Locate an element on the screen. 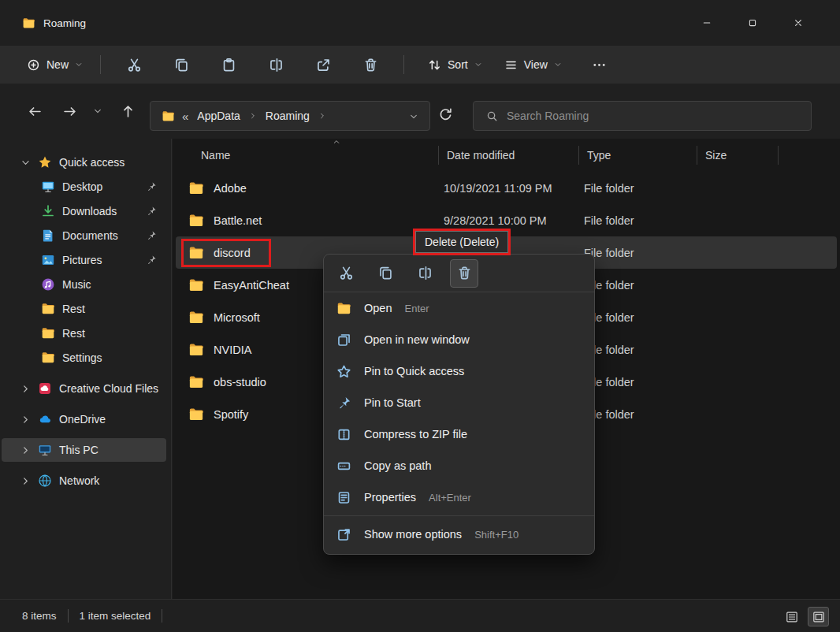 This screenshot has height=632, width=840. sidebar-item-desktop: Desktop is located at coordinates (84, 187).